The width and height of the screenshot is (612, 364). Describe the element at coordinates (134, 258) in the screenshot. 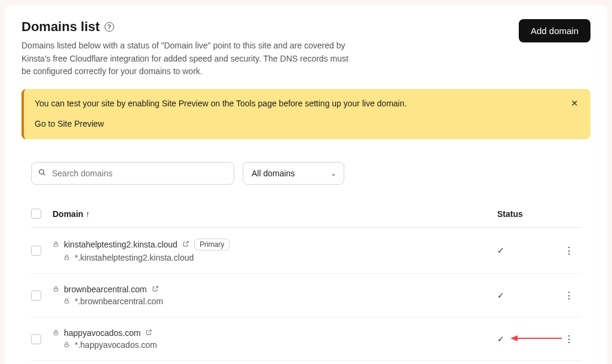

I see `wildcard-name: *.kinstahelptesting2.kinsta.cloud` at that location.